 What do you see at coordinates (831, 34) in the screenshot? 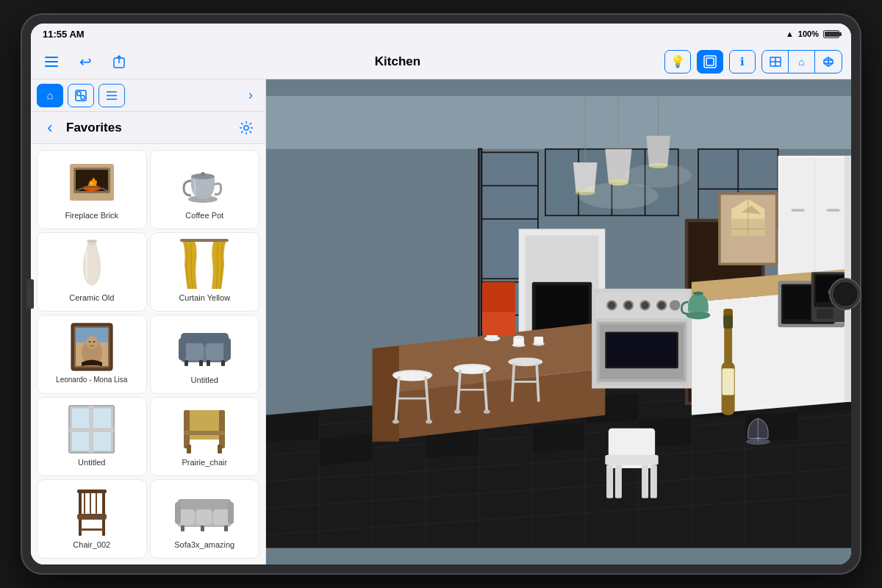
I see `battery-icon` at bounding box center [831, 34].